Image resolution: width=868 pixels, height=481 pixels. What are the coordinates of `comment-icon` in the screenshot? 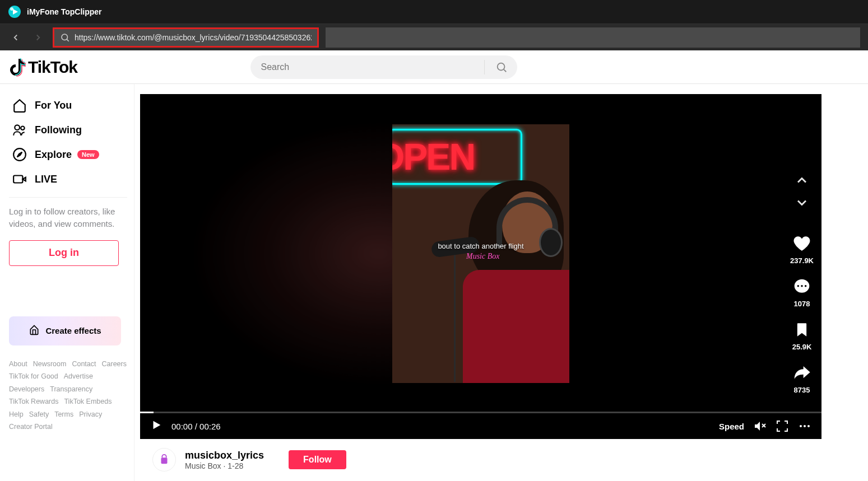 It's located at (802, 287).